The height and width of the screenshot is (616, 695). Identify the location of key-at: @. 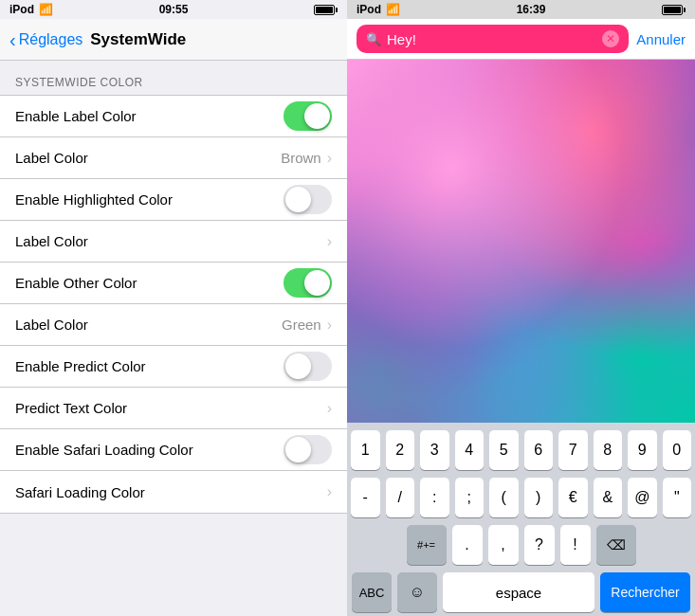
(643, 498).